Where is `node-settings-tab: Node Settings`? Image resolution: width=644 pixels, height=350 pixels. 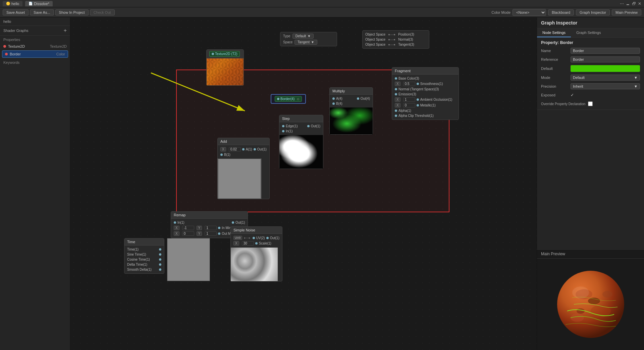
node-settings-tab: Node Settings is located at coordinates (554, 33).